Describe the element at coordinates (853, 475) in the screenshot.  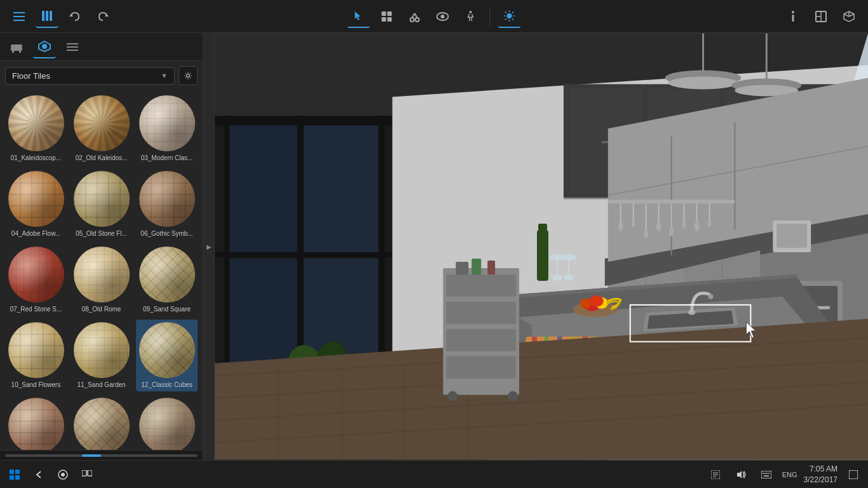
I see `action-center-button` at that location.